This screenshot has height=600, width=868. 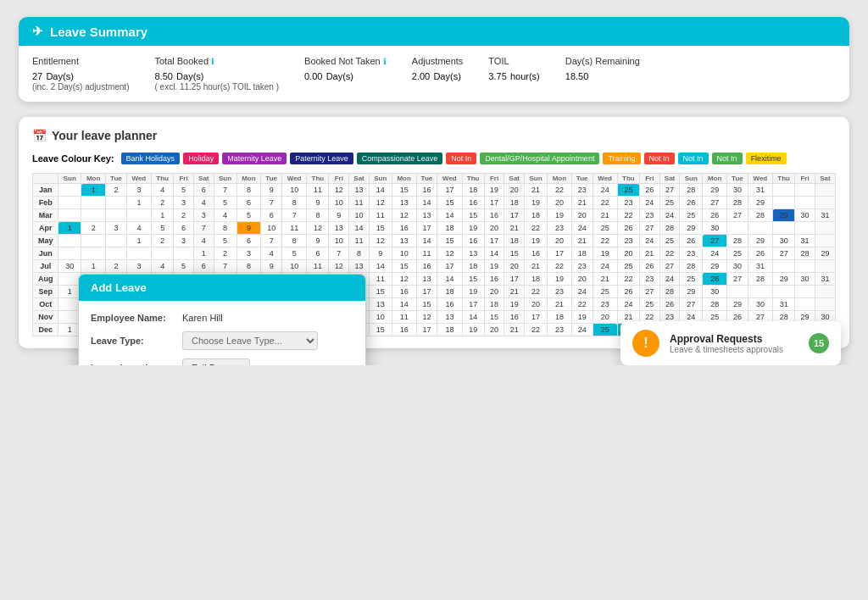 What do you see at coordinates (254, 158) in the screenshot?
I see `key-maternity: Maternity Leave` at bounding box center [254, 158].